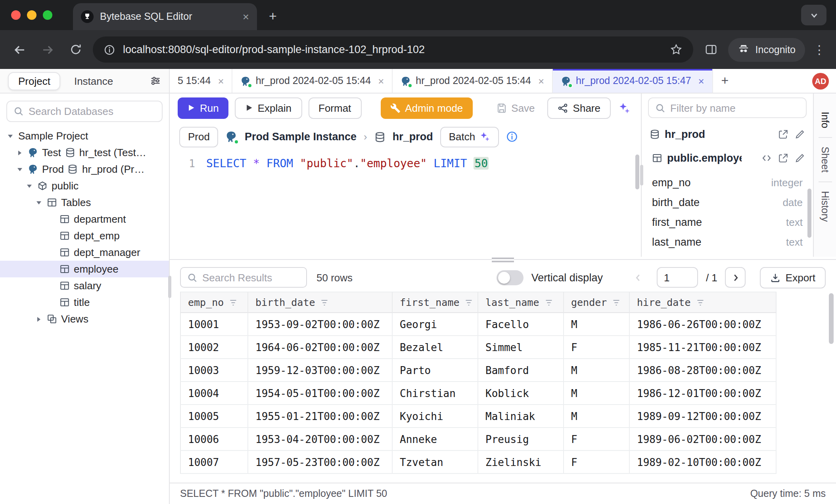  Describe the element at coordinates (597, 302) in the screenshot. I see `column-header-gender: gender` at that location.